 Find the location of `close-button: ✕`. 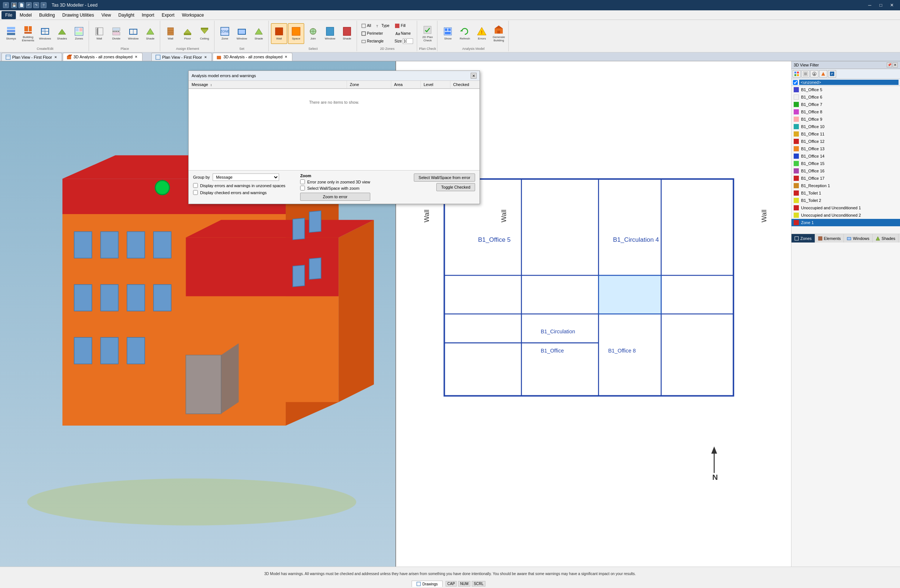

close-button: ✕ is located at coordinates (892, 5).